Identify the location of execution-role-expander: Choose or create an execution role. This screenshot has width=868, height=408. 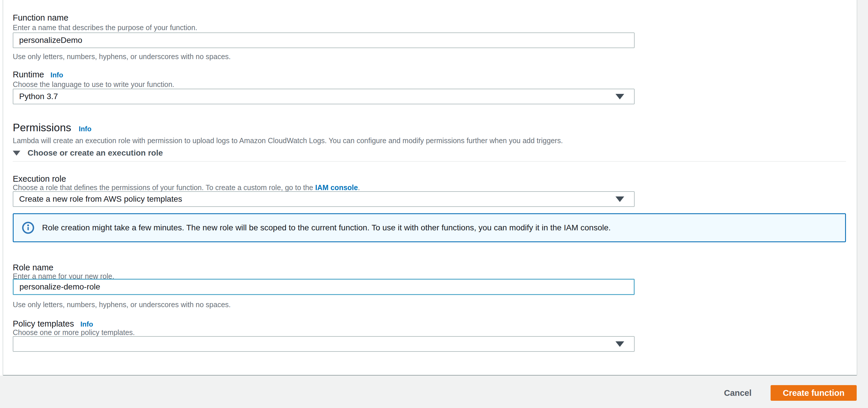
(88, 153).